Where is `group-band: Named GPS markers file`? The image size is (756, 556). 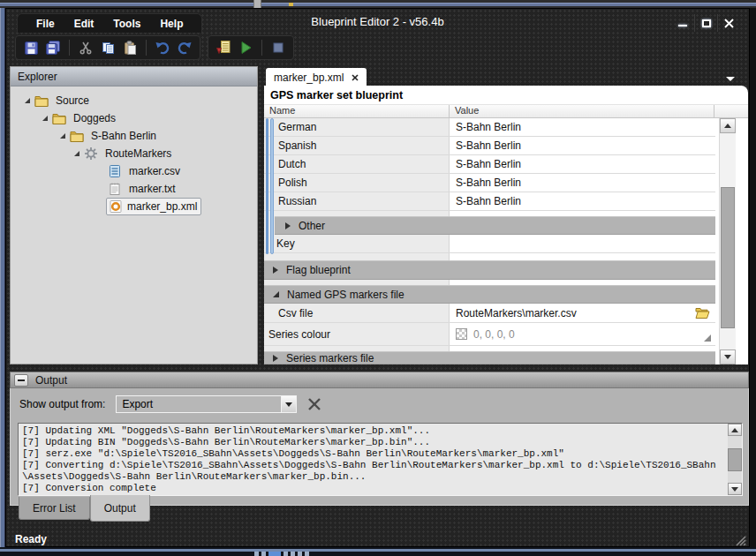
group-band: Named GPS markers file is located at coordinates (489, 295).